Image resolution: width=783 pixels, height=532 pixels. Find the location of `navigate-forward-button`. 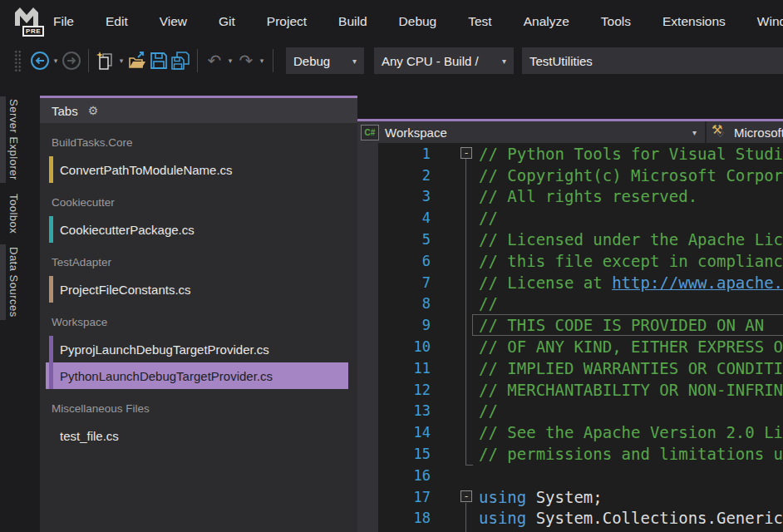

navigate-forward-button is located at coordinates (71, 61).